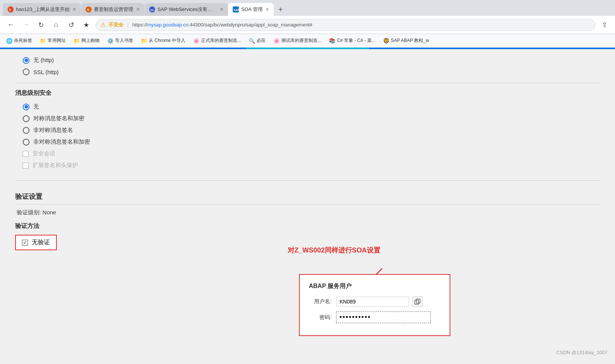 The image size is (615, 364). What do you see at coordinates (406, 41) in the screenshot?
I see `bookmark-sap-abap: 🦁 SAP ABAP 教程_w` at bounding box center [406, 41].